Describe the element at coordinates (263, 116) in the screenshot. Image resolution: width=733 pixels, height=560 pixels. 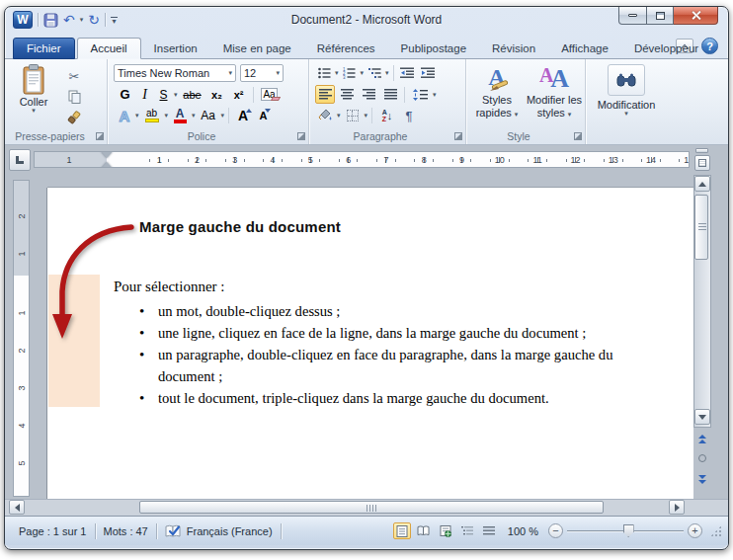
I see `shrink-font-button: A` at that location.